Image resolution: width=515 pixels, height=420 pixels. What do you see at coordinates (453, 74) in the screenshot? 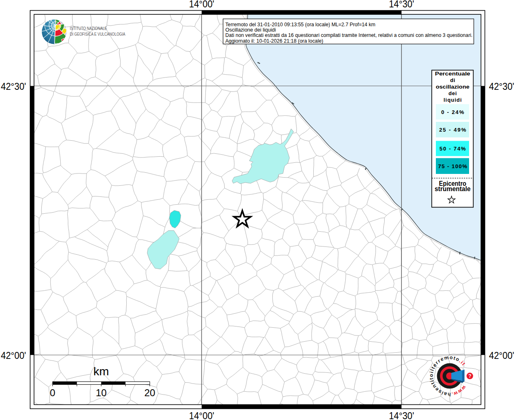
I see `svg-text: Percentuale` at bounding box center [453, 74].